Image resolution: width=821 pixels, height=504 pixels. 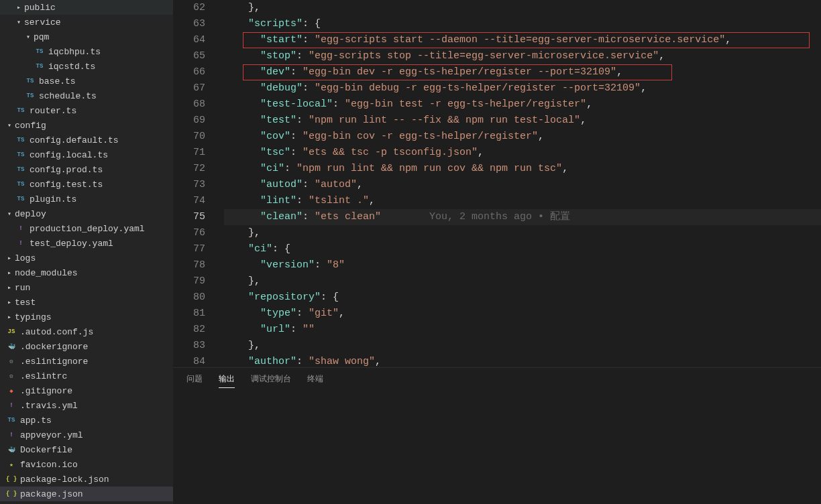 What do you see at coordinates (523, 361) in the screenshot?
I see `code-line: "author": "shaw wong",` at bounding box center [523, 361].